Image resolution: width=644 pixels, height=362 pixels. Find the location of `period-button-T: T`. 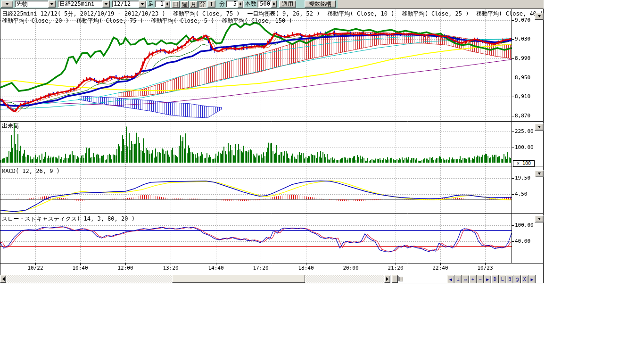

period-button-T: T is located at coordinates (211, 4).